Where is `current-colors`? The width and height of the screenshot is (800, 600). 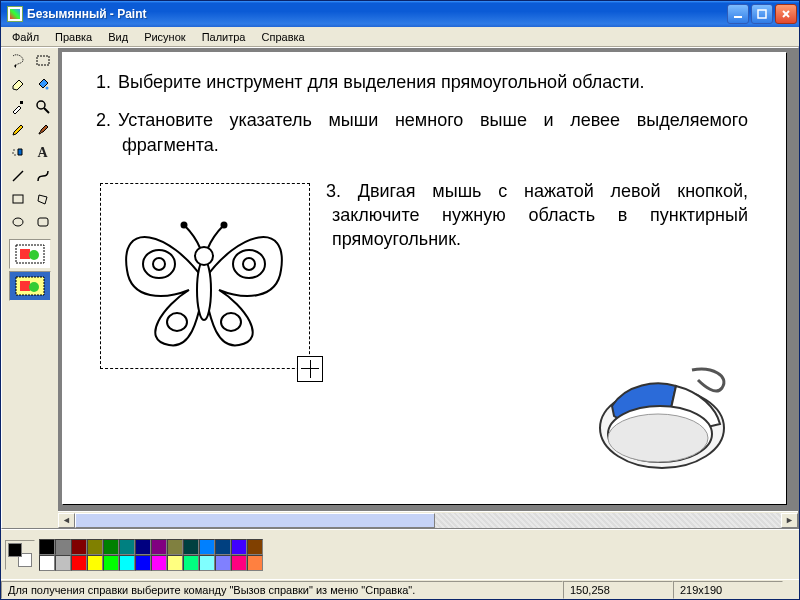 current-colors is located at coordinates (20, 555).